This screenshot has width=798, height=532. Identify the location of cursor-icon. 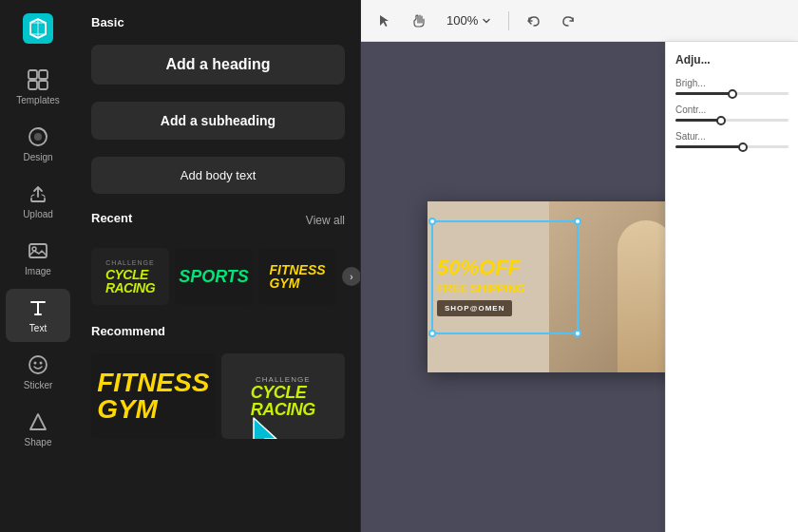
(269, 428).